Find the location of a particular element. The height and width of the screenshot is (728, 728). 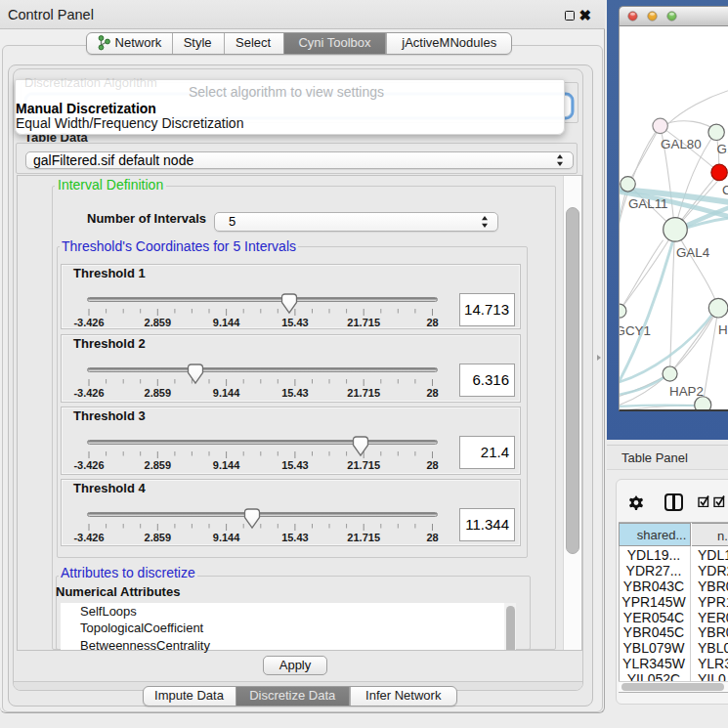

svg-text: GCY1 is located at coordinates (635, 330).